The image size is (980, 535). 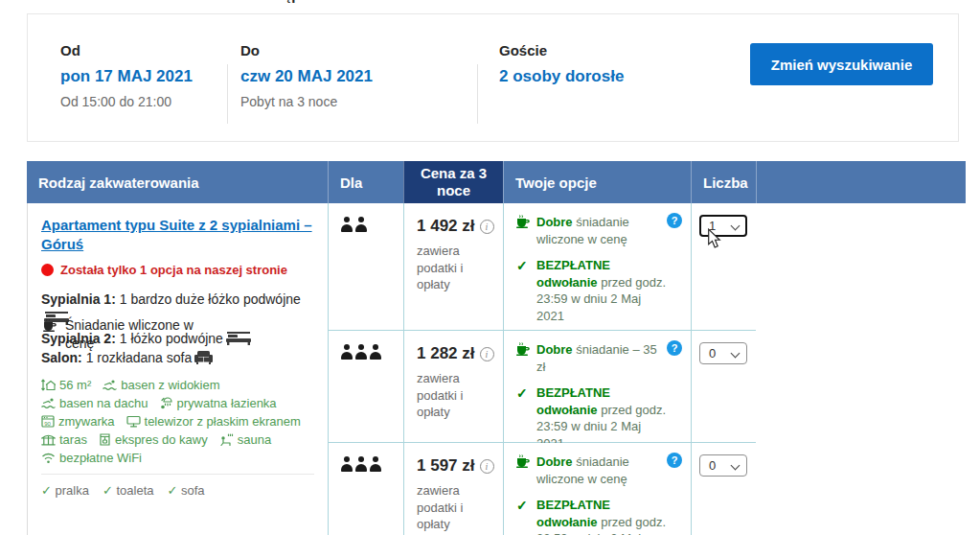 What do you see at coordinates (134, 422) in the screenshot?
I see `flatscreen-tv-icon` at bounding box center [134, 422].